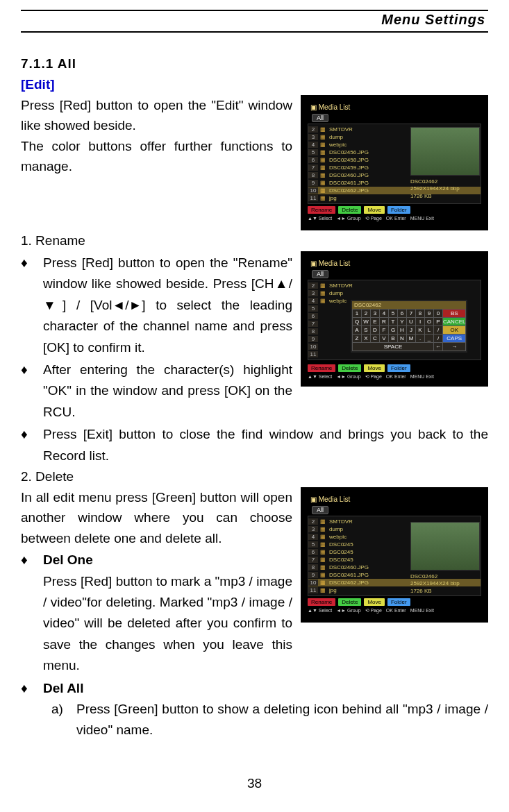 The width and height of the screenshot is (509, 812). Describe the element at coordinates (394, 555) in the screenshot. I see `screenshot-delete: ▣ Media List All 2▦SMTDVR 3▦dump 4▦webpi…` at that location.